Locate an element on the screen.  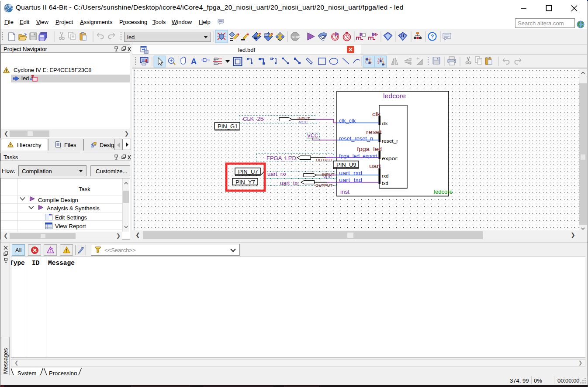
svg-text: reset_reset_n is located at coordinates (356, 139).